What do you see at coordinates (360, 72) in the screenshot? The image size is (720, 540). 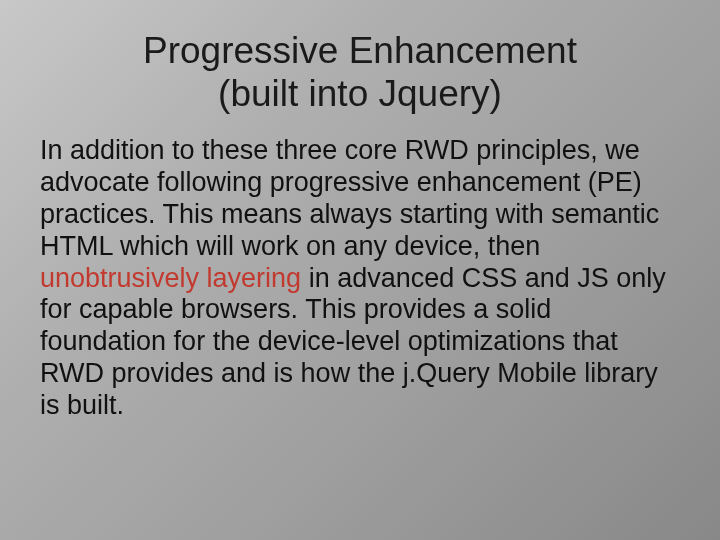 I see `slide-title: Progressive Enhancement (built into Jque…` at bounding box center [360, 72].